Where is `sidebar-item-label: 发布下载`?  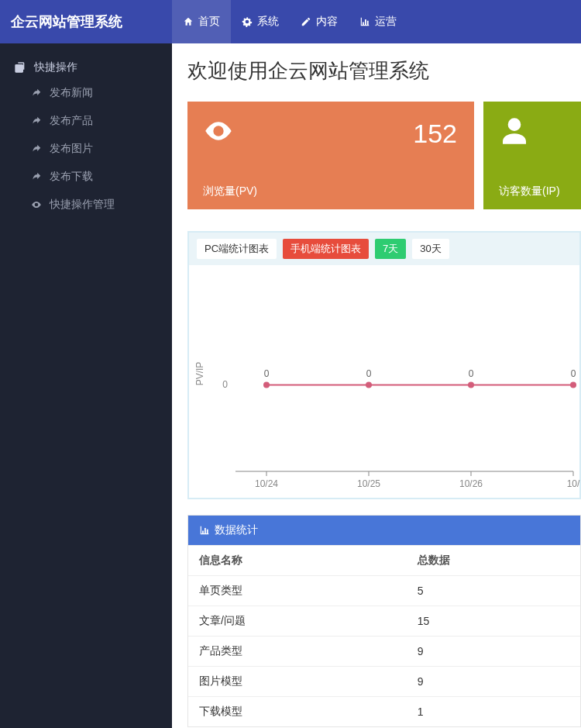 sidebar-item-label: 发布下载 is located at coordinates (71, 177).